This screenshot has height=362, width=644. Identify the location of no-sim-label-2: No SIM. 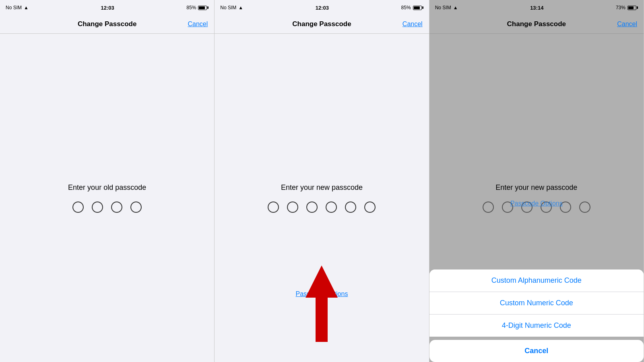
(228, 8).